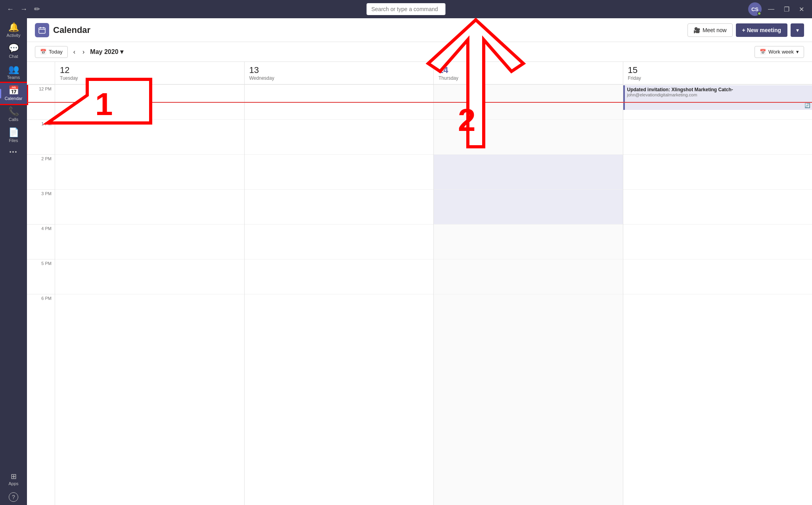 This screenshot has width=812, height=505. Describe the element at coordinates (778, 9) in the screenshot. I see `titlebar-actions: CS — ❐ ✕` at that location.